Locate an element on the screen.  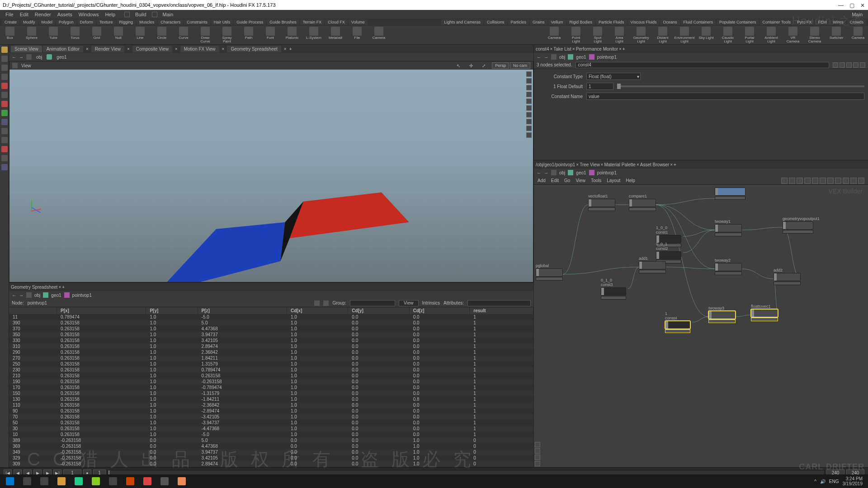
tab-perfmon: Performance Monitor is located at coordinates (597, 49).